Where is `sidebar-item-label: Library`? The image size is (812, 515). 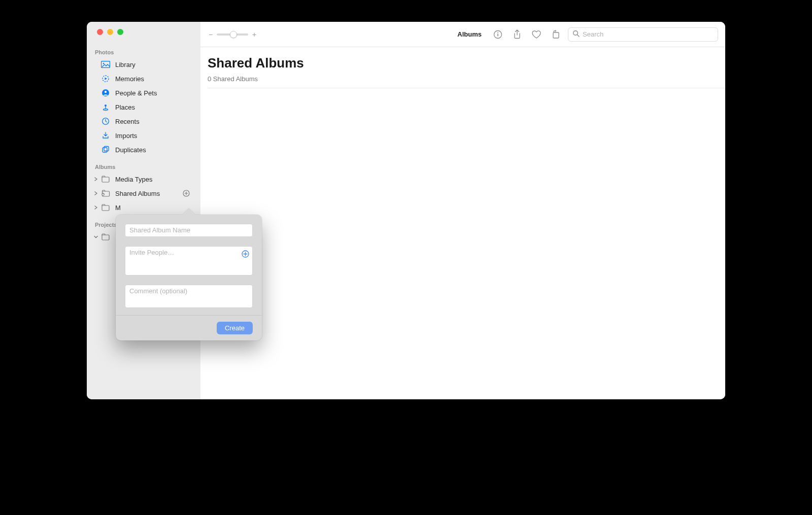
sidebar-item-label: Library is located at coordinates (125, 65).